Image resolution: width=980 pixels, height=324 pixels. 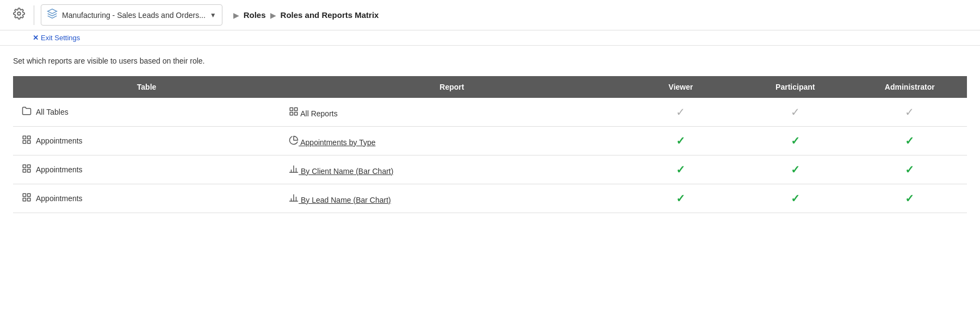 I want to click on chevron-down-icon: ▼, so click(x=213, y=15).